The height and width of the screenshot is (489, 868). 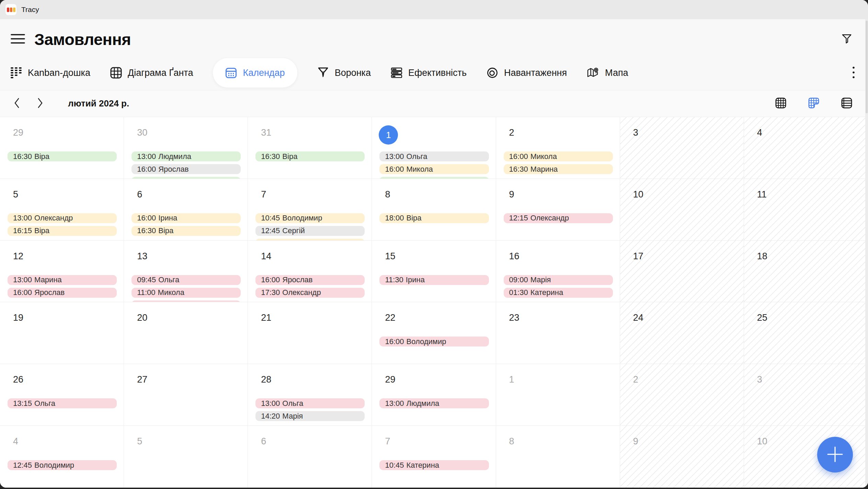 What do you see at coordinates (806, 210) in the screenshot?
I see `day-cell-11: 11` at bounding box center [806, 210].